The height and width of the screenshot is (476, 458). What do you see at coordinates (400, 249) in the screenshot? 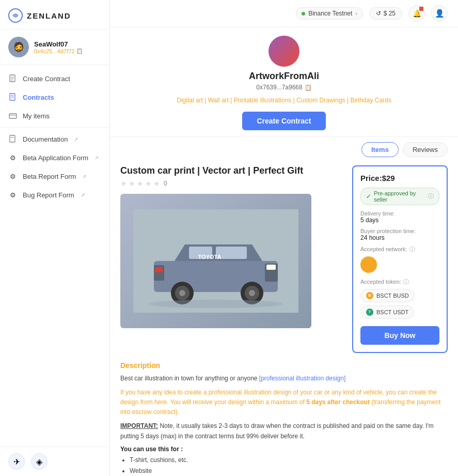
I see `network-section-label: Accepted network: ⓘ` at bounding box center [400, 249].